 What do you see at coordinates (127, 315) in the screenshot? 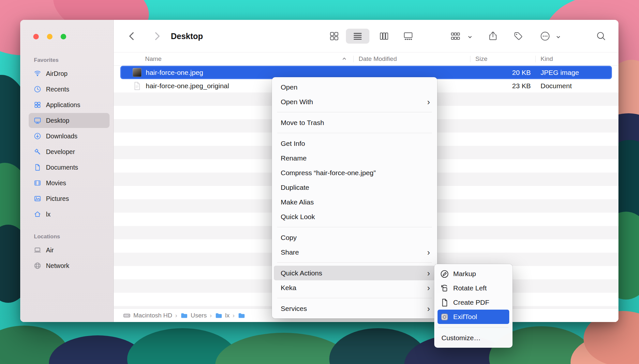
I see `hard-drive-icon` at bounding box center [127, 315].